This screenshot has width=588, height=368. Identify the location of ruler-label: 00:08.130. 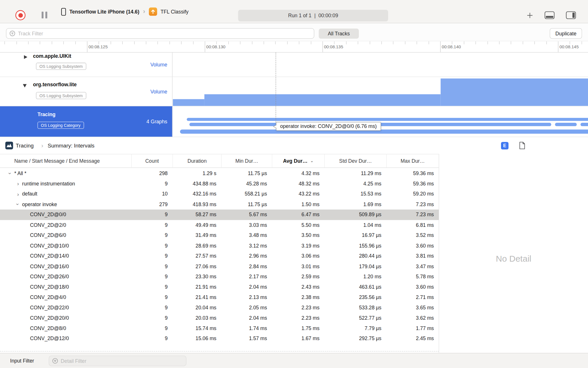
(216, 47).